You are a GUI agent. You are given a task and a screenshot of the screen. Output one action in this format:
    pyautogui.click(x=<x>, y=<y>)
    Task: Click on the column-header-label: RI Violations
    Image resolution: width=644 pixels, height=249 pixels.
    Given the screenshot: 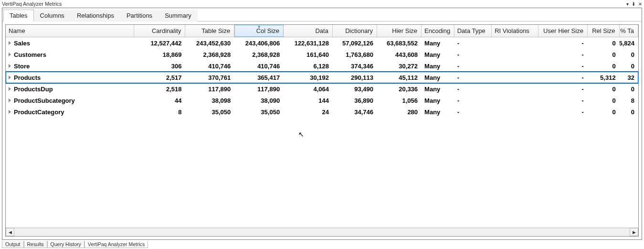 What is the action you would take?
    pyautogui.click(x=512, y=31)
    